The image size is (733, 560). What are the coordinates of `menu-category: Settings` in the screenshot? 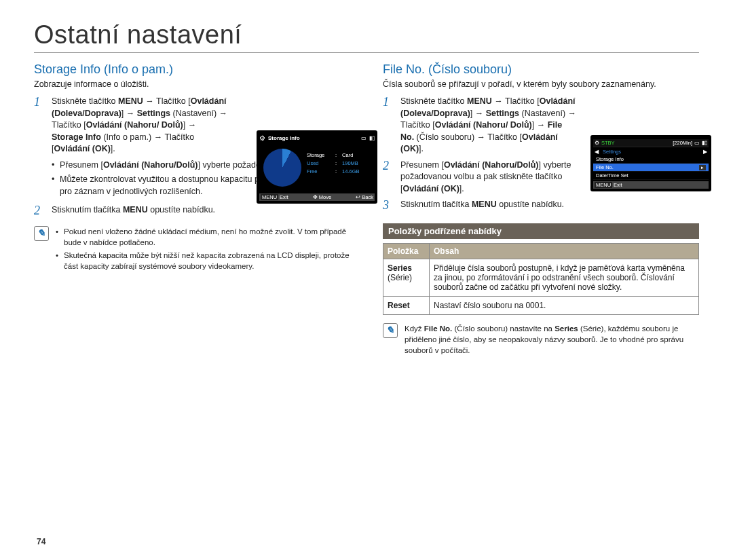 It's located at (651, 152).